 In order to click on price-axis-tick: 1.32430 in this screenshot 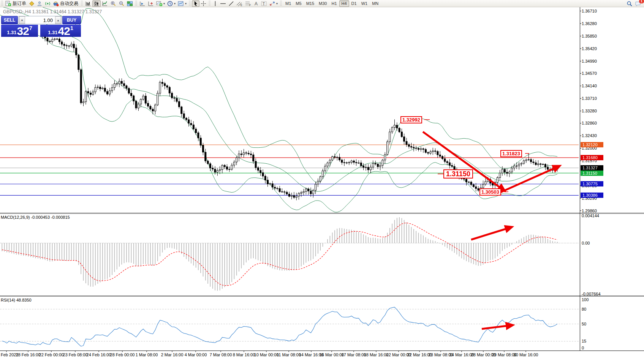, I will do `click(589, 136)`.